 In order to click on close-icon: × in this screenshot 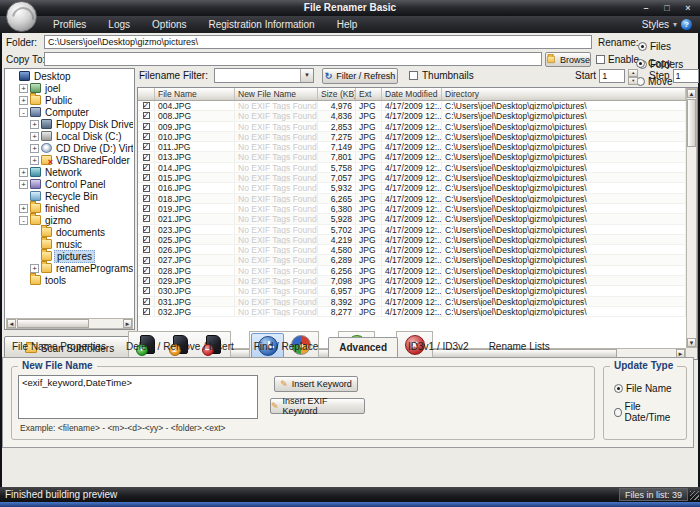, I will do `click(688, 8)`.